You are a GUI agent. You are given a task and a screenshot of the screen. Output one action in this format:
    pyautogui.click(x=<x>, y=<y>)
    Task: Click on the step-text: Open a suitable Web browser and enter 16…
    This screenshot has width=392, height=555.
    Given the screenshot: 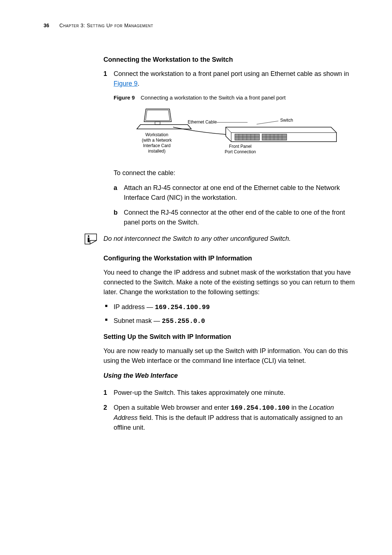 What is the action you would take?
    pyautogui.click(x=228, y=418)
    